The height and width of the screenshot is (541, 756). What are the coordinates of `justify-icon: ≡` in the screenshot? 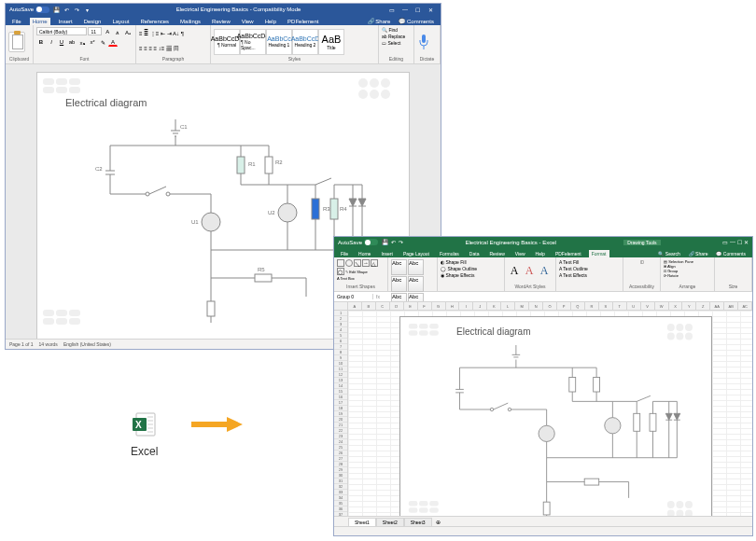 It's located at (156, 49).